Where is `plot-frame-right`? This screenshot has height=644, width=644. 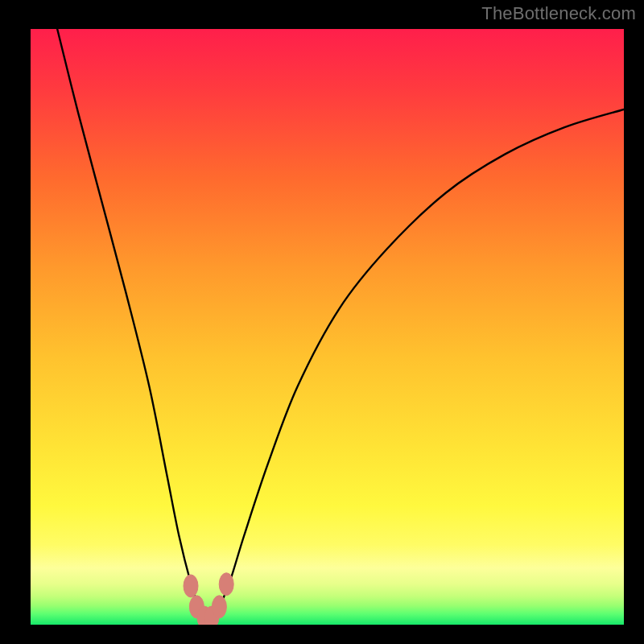
plot-frame-right is located at coordinates (634, 322).